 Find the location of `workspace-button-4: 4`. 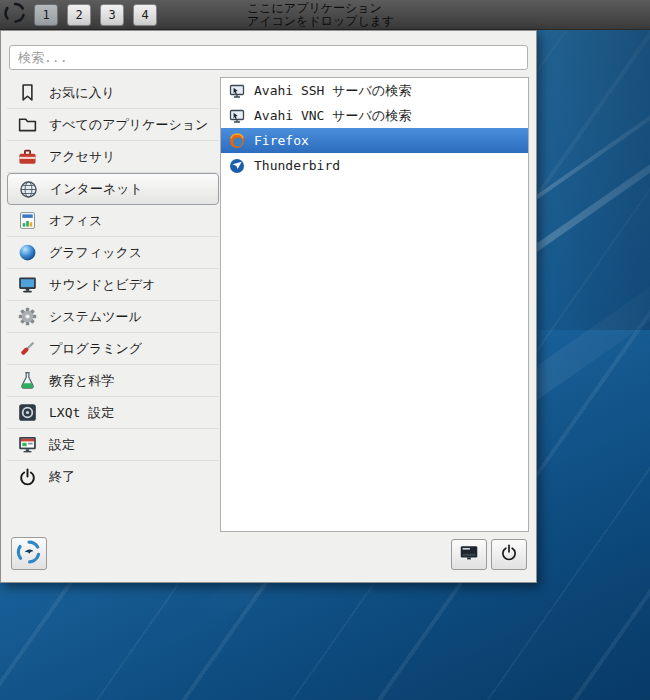

workspace-button-4: 4 is located at coordinates (145, 15).